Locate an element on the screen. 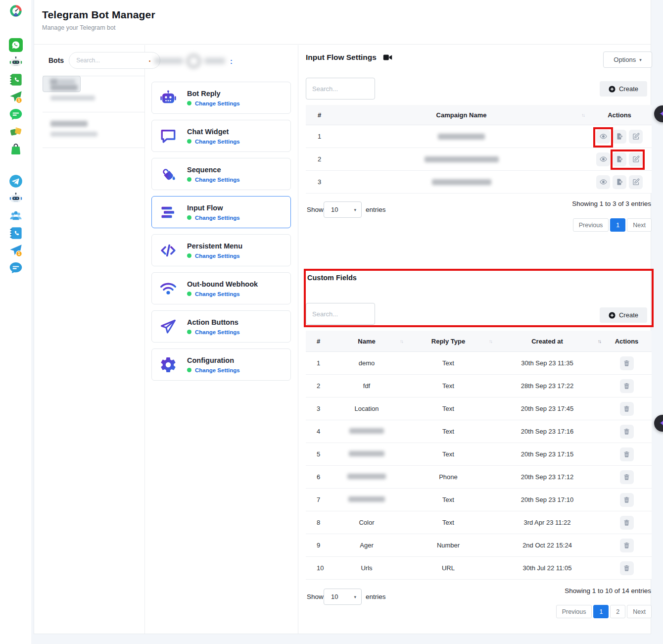 This screenshot has height=644, width=663. card-title: Input Flow is located at coordinates (214, 208).